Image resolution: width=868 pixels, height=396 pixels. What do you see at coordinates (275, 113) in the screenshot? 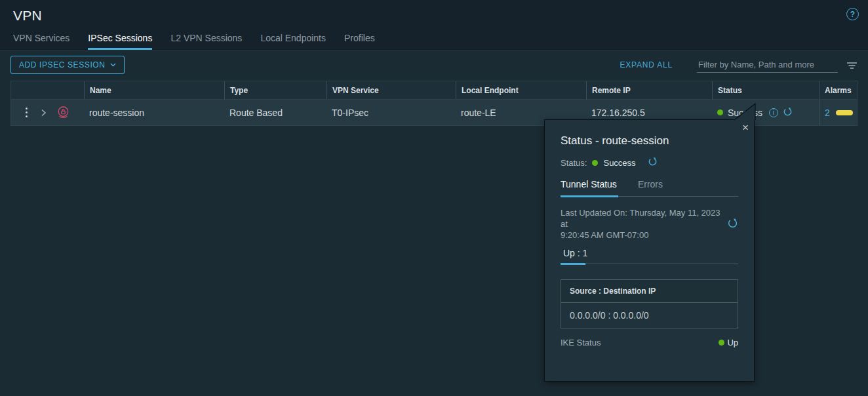
I see `row-type: Route Based` at bounding box center [275, 113].